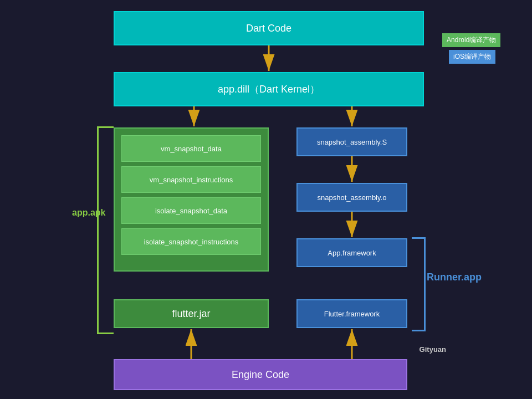 Image resolution: width=532 pixels, height=399 pixels. I want to click on dart-code-label: Dart Code, so click(269, 29).